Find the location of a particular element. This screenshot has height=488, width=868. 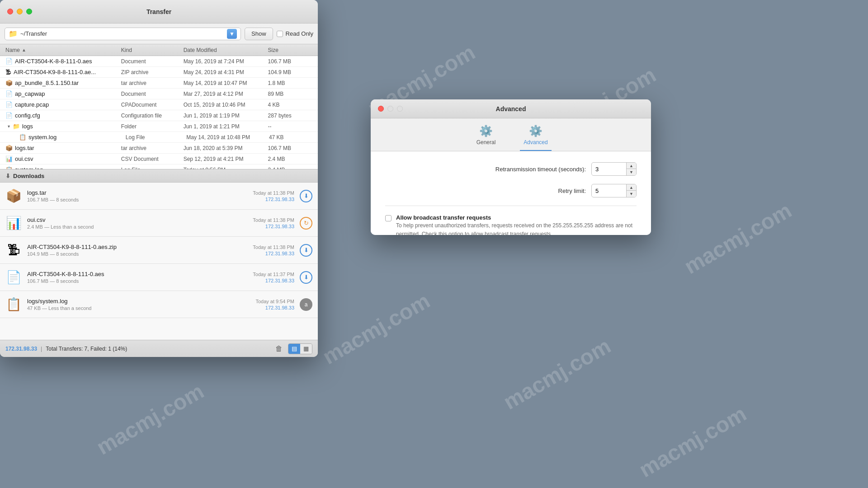

file-date: Jun 1, 2019 at 1:19 PM is located at coordinates (226, 116).